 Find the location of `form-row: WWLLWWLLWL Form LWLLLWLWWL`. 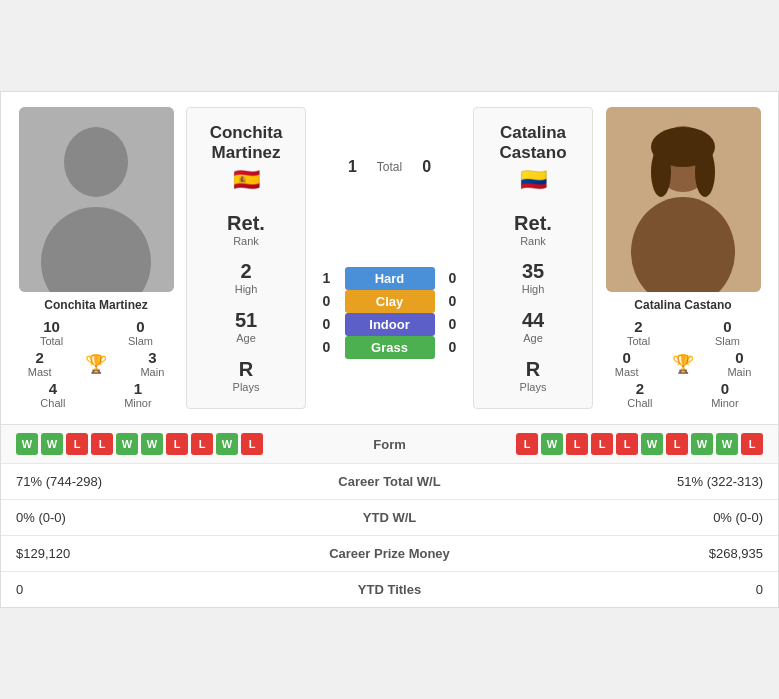

form-row: WWLLWWLLWL Form LWLLLWLWWL is located at coordinates (390, 444).